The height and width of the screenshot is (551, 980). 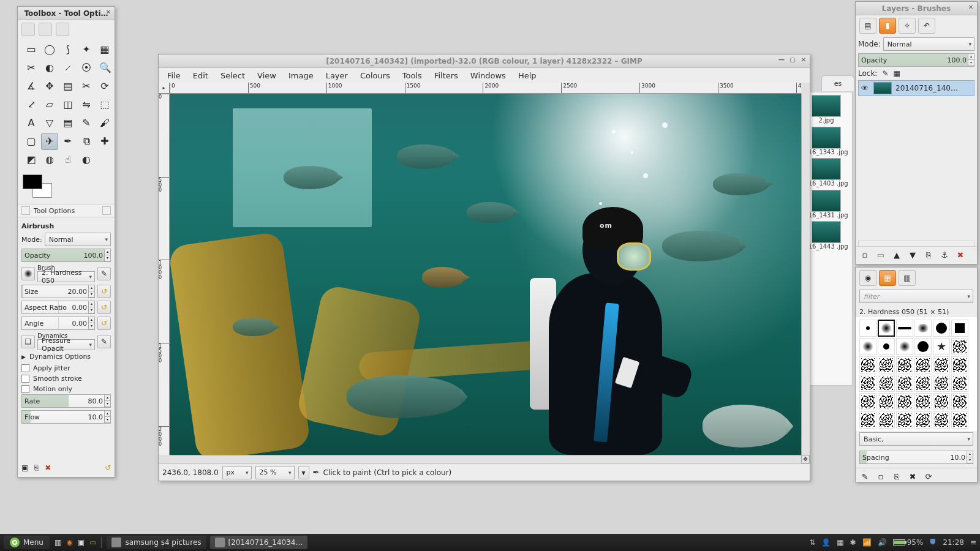 I want to click on ruler-horizontal: 05001000150020002500300035004000, so click(x=485, y=88).